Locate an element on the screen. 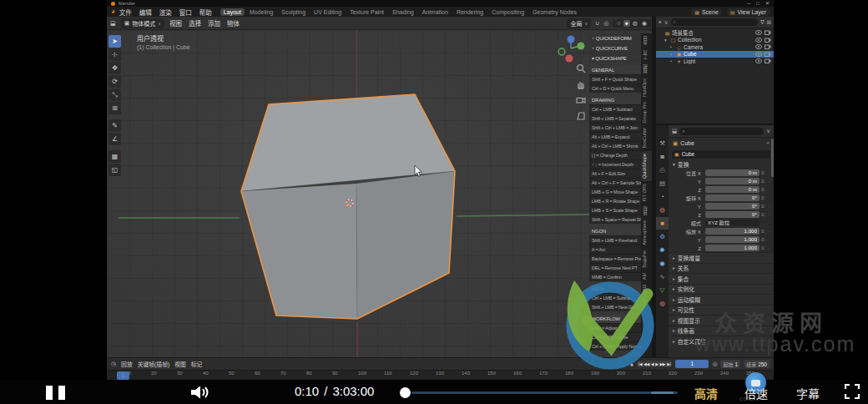 This screenshot has height=404, width=868. transform-section-header: ▾ 变换 is located at coordinates (721, 164).